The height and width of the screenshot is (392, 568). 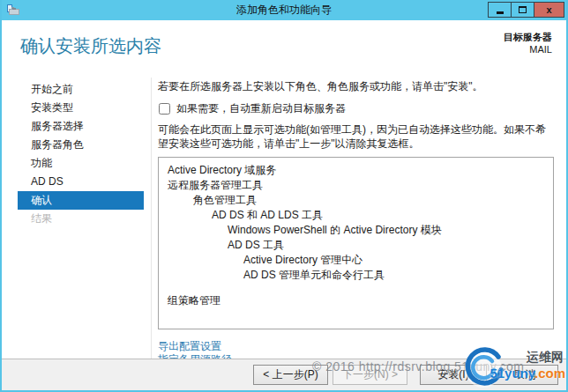 I want to click on tree-item: 组策略管理, so click(x=356, y=301).